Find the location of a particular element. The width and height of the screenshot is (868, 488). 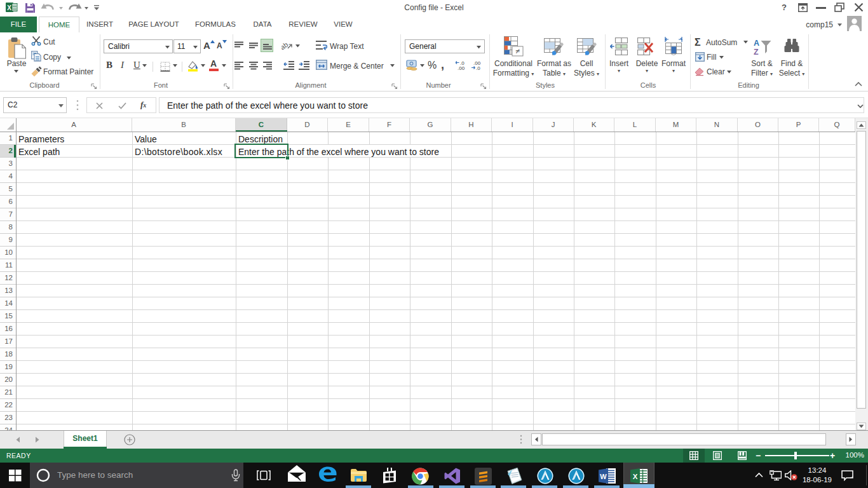

svg-text: .0 is located at coordinates (478, 67).